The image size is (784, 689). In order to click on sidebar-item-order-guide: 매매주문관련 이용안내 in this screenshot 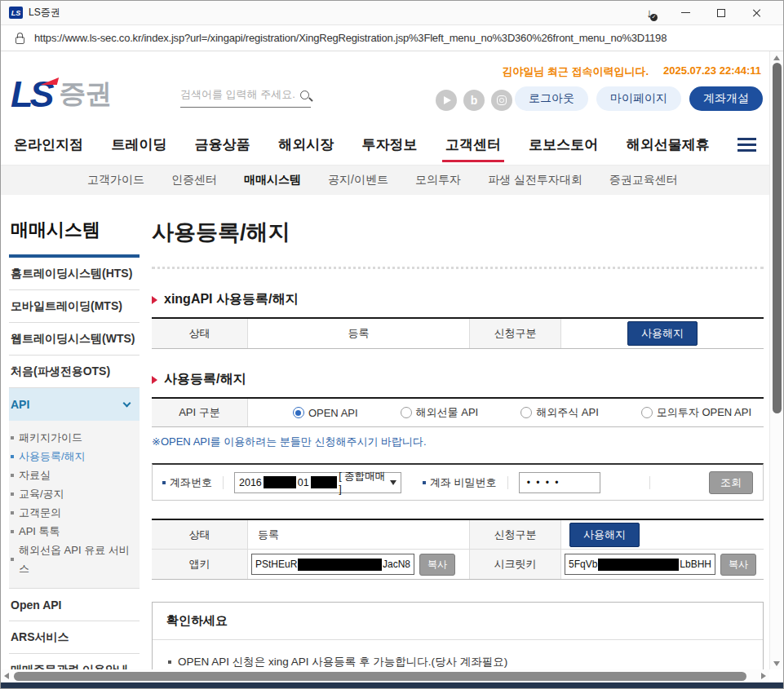, I will do `click(74, 662)`.